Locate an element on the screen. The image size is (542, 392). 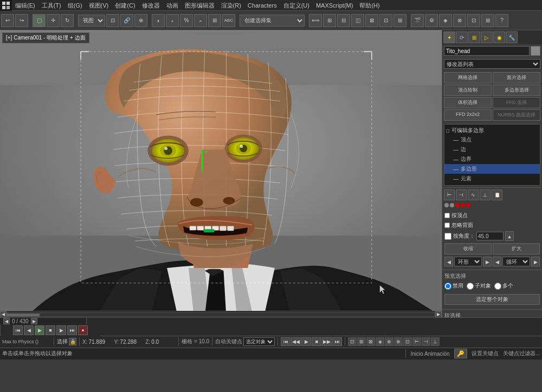
cmd-tab-motion: ▷ is located at coordinates (487, 37).